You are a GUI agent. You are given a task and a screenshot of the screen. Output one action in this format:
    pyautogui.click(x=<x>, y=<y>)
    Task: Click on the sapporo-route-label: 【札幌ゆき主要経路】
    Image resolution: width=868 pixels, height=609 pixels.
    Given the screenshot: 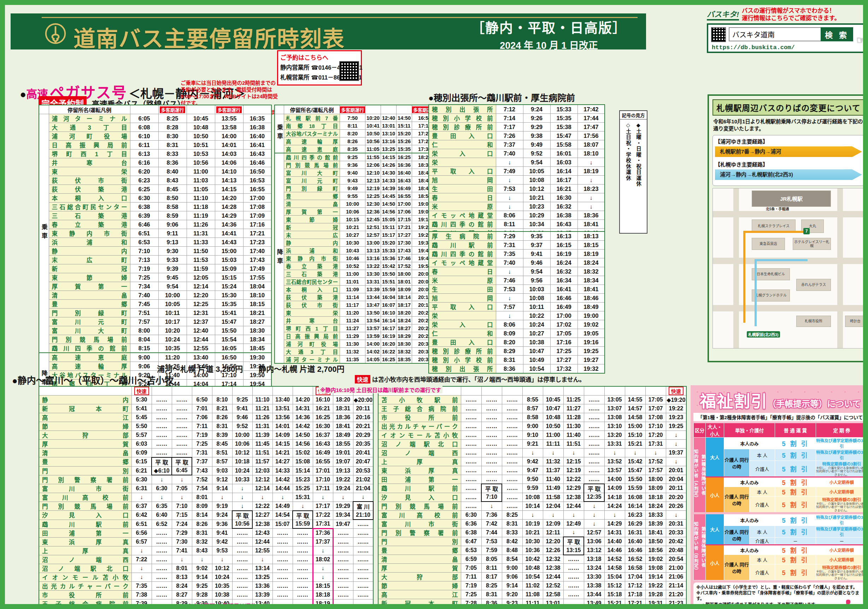 What is the action you would take?
    pyautogui.click(x=789, y=164)
    